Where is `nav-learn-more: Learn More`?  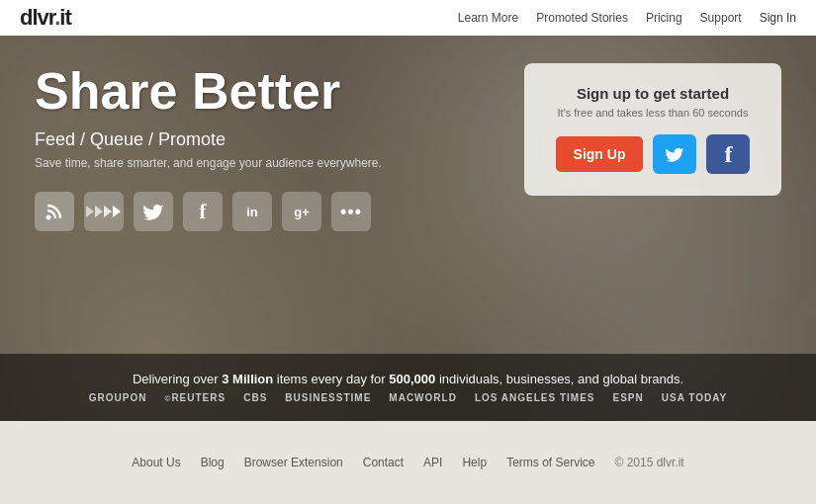 nav-learn-more: Learn More is located at coordinates (489, 18).